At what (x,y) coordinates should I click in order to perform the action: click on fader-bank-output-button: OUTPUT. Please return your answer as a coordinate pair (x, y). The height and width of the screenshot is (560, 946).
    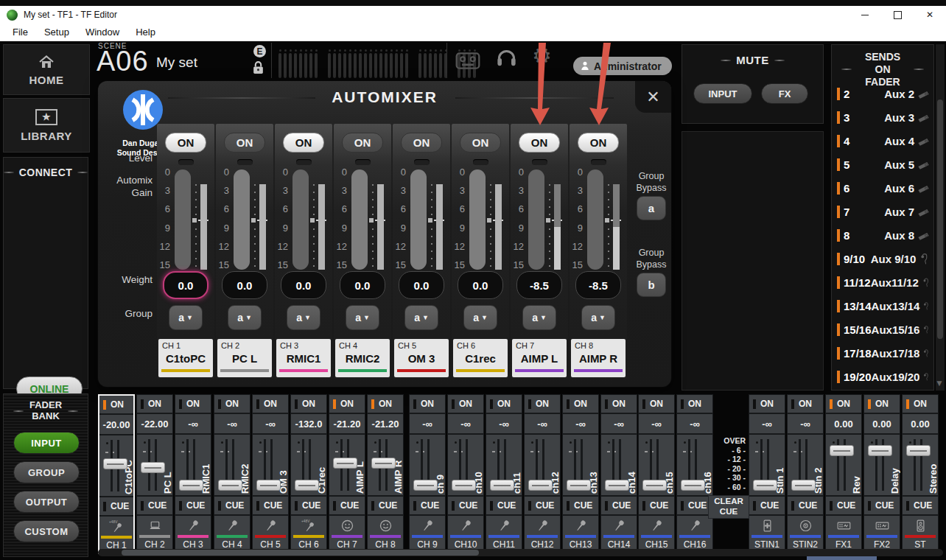
    Looking at the image, I should click on (46, 502).